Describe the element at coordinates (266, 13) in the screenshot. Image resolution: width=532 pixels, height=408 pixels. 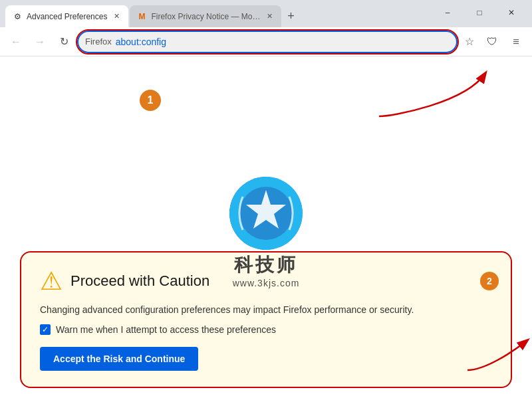
I see `title-bar: ⚙ Advanced Preferences ✕ M Firefox Priva…` at that location.